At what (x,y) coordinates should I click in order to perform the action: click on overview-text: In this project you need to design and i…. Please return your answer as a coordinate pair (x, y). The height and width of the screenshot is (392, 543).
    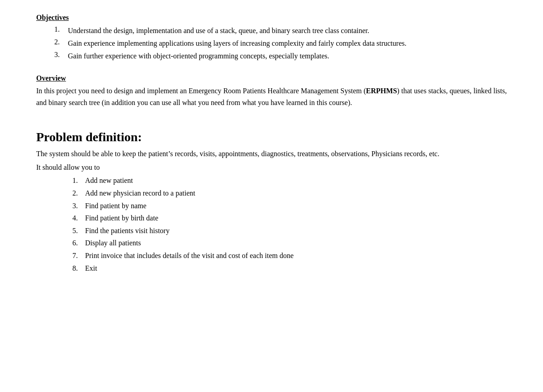
    Looking at the image, I should click on (272, 97).